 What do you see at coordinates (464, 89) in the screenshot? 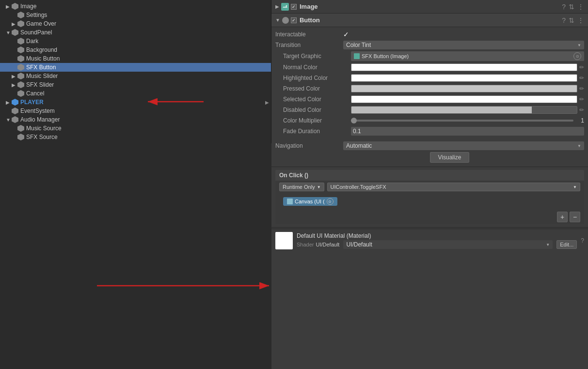
I see `pressed-color-bar` at bounding box center [464, 89].